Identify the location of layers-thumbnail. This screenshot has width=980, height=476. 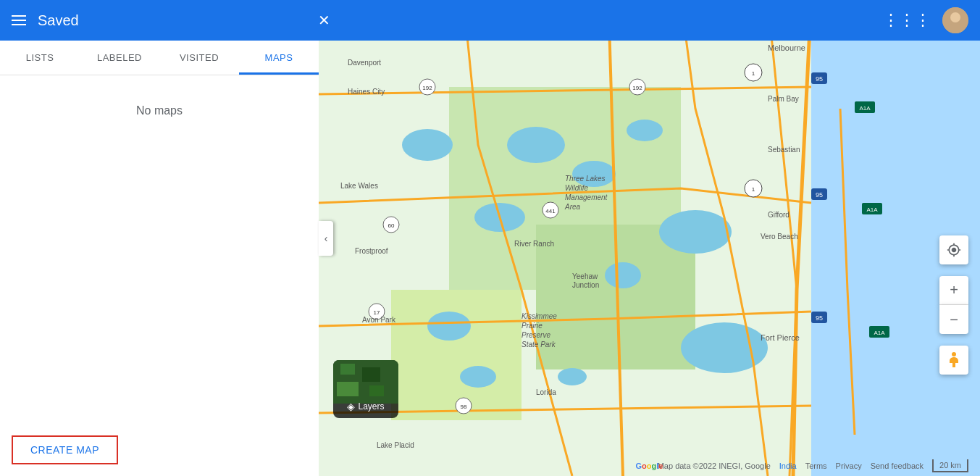
(366, 382).